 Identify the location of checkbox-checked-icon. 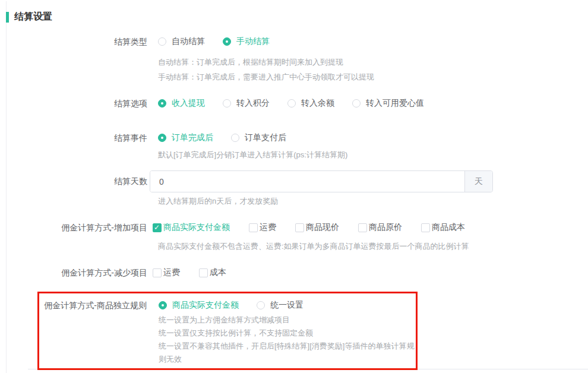
(157, 228).